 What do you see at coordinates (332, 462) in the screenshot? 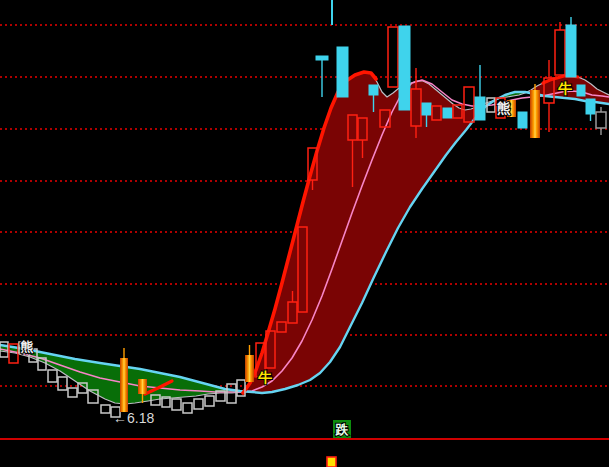
I see `sub-pane-mini-candle` at bounding box center [332, 462].